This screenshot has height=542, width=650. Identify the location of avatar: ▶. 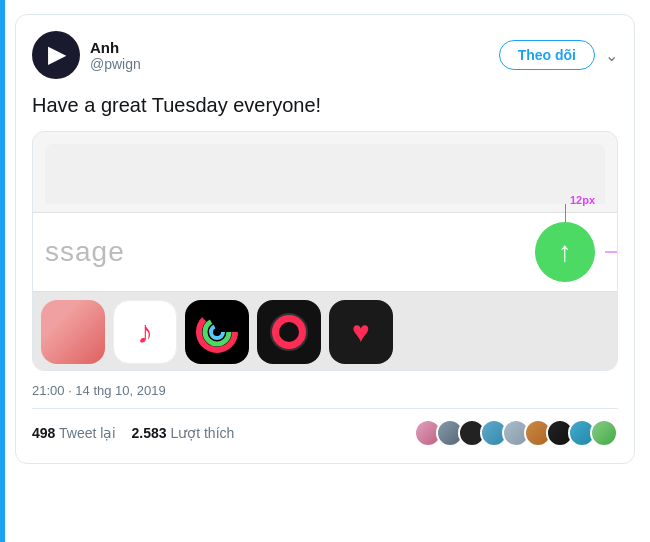
(56, 55).